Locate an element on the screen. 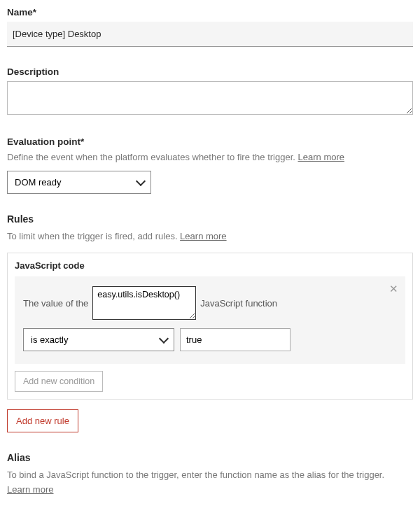 The width and height of the screenshot is (420, 508). name-input is located at coordinates (210, 34).